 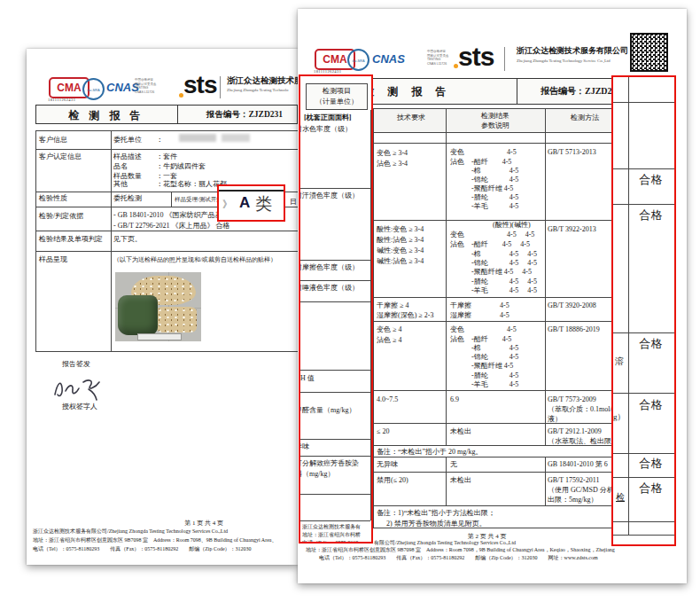 What do you see at coordinates (484, 152) in the screenshot?
I see `result-line: 变色 4-5` at bounding box center [484, 152].